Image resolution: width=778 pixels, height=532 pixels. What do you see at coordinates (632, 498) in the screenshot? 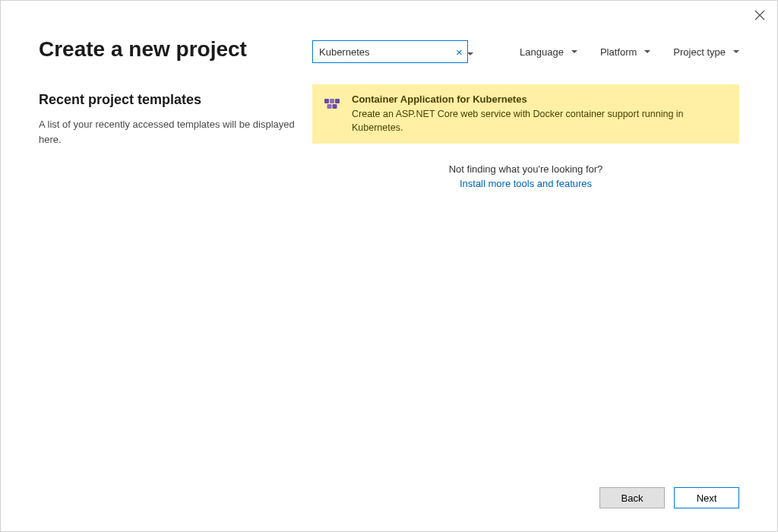
I see `back-button: Back` at bounding box center [632, 498].